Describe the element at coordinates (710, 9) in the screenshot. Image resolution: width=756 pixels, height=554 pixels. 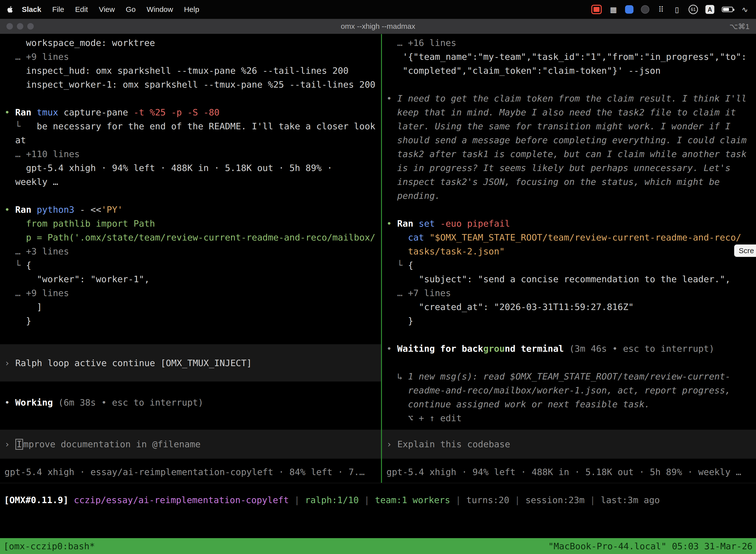
I see `input-source-icon: A` at that location.